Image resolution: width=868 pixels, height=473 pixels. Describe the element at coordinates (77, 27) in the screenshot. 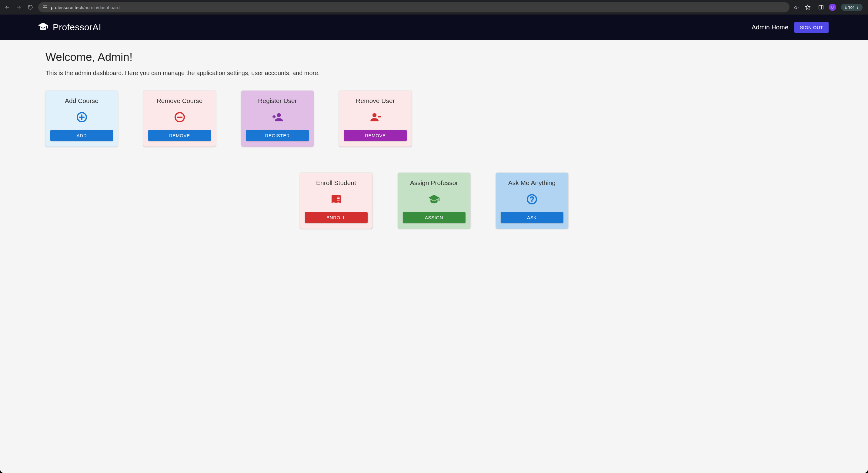

I see `brand-title: ProfessorAI` at that location.